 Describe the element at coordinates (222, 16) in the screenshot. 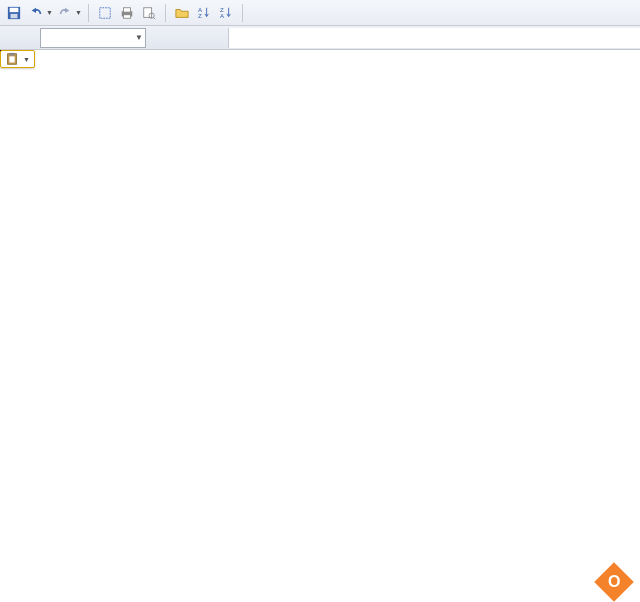

I see `svg-text: A` at that location.